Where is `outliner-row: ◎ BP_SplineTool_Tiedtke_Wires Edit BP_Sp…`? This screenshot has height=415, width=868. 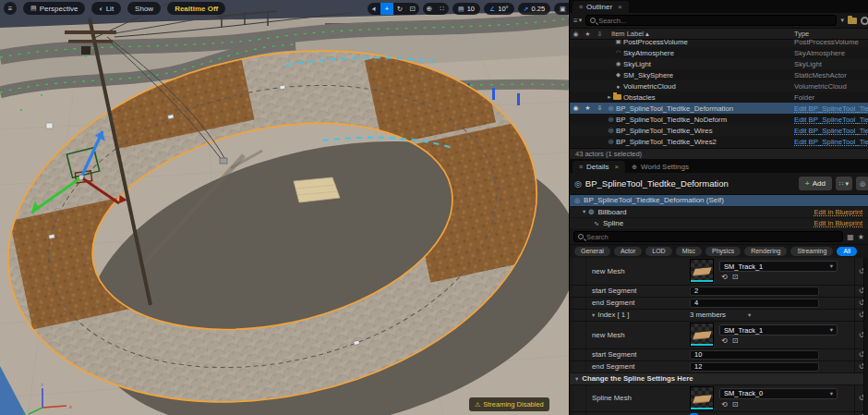 outliner-row: ◎ BP_SplineTool_Tiedtke_Wires Edit BP_Sp… is located at coordinates (718, 130).